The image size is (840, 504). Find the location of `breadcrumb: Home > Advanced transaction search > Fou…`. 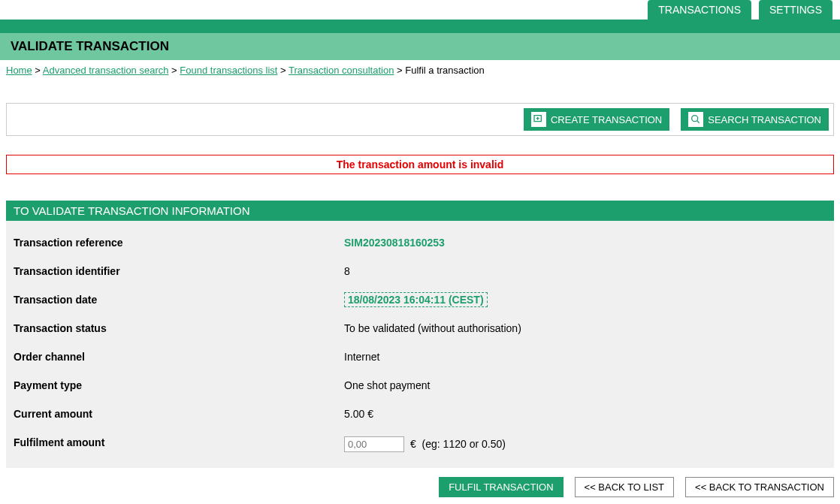

breadcrumb: Home > Advanced transaction search > Fou… is located at coordinates (420, 71).